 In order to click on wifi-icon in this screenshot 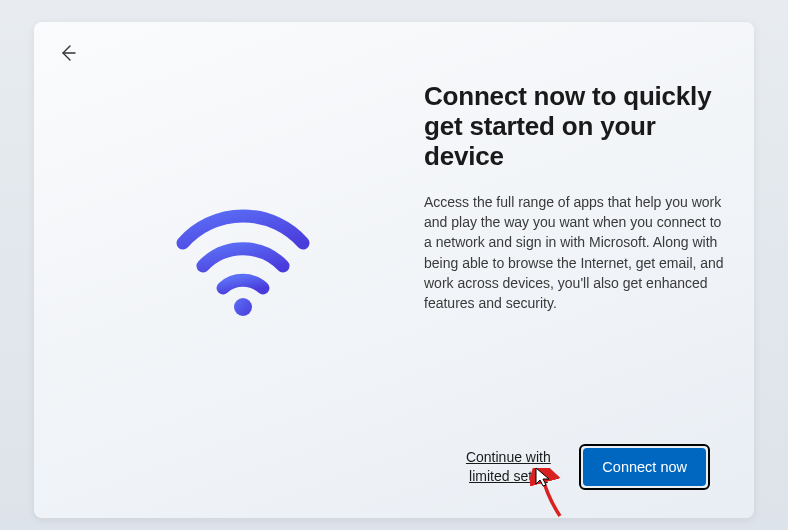, I will do `click(243, 265)`.